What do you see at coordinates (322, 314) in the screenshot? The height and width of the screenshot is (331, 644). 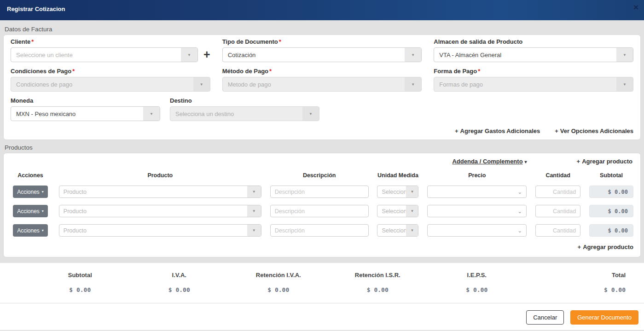 I see `modal-footer: Cancelar Generar Documento` at bounding box center [322, 314].